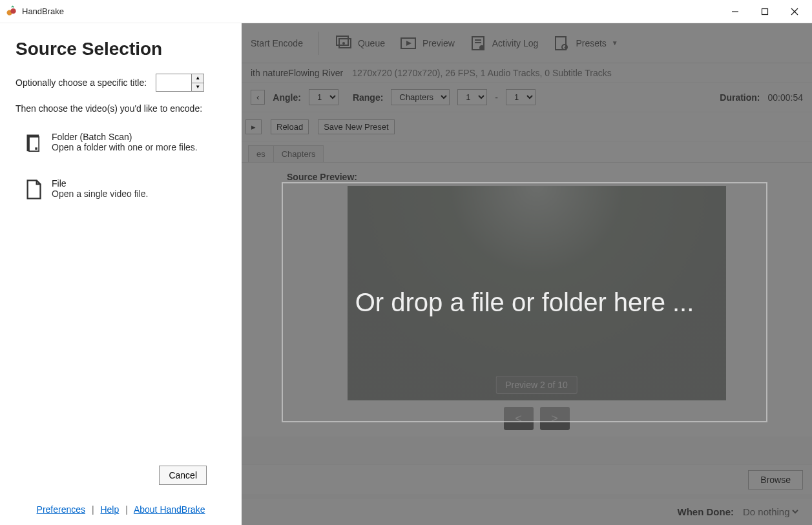 Image resolution: width=812 pixels, height=525 pixels. Describe the element at coordinates (258, 97) in the screenshot. I see `prev-title-button: ‹` at that location.